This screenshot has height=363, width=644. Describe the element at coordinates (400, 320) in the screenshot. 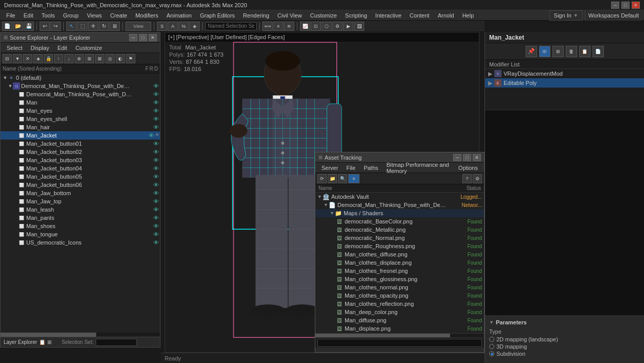

I see `ap-row-diffuse: 🖼 Man_diffuse.png Found` at that location.